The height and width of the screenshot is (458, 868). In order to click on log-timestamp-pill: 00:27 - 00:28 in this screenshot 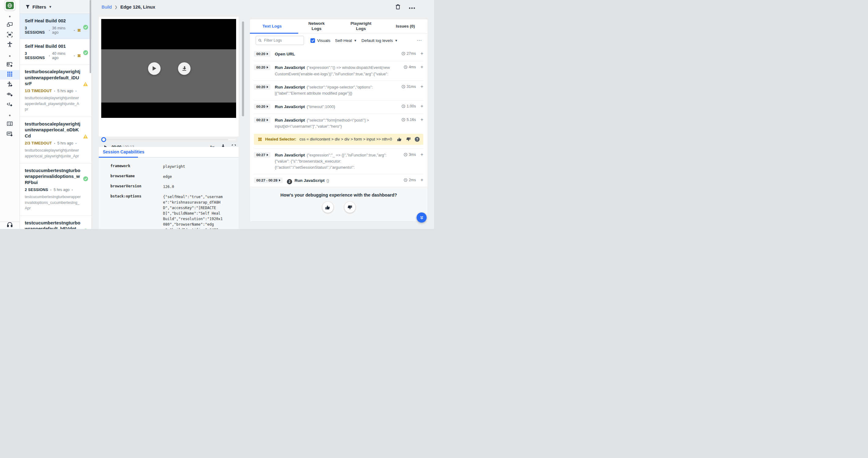, I will do `click(268, 180)`.